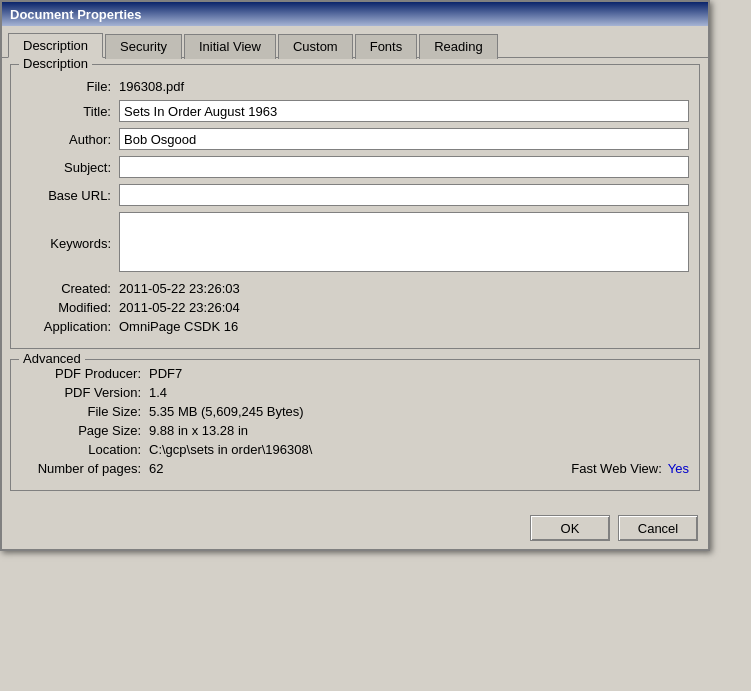  What do you see at coordinates (404, 139) in the screenshot?
I see `author-input` at bounding box center [404, 139].